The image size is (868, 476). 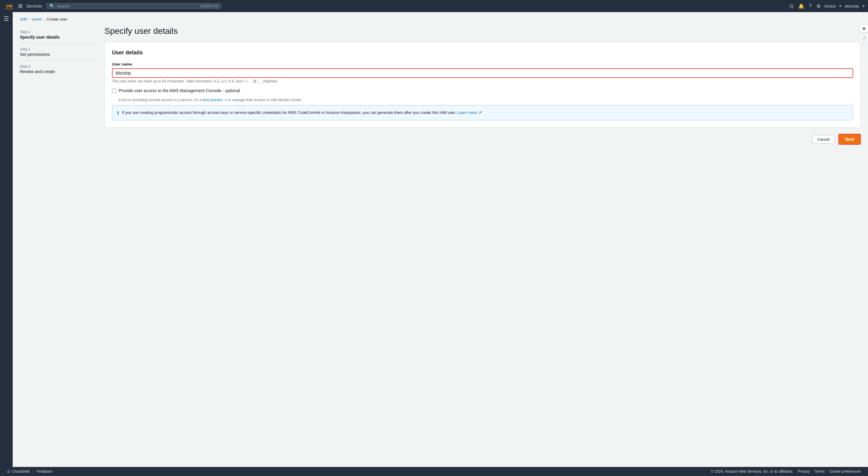 I want to click on account-arrow: ▾, so click(x=863, y=6).